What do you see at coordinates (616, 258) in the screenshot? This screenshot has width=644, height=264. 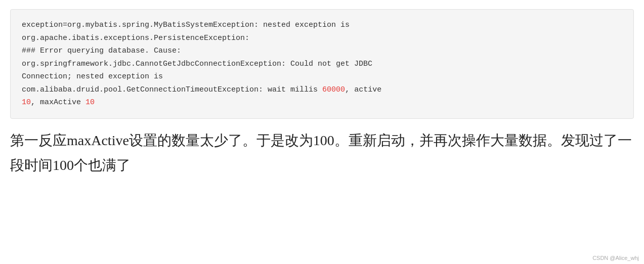 I see `watermark-label: CSDN @Alice_whj` at bounding box center [616, 258].